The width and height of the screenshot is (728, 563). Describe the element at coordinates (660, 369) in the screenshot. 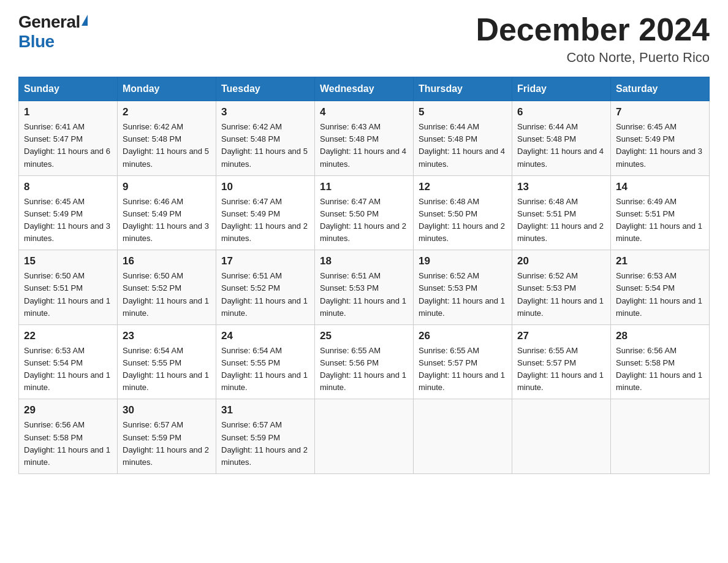

I see `day-info: Sunrise: 6:56 AMSunset: 5:58 PMDaylight:…` at that location.